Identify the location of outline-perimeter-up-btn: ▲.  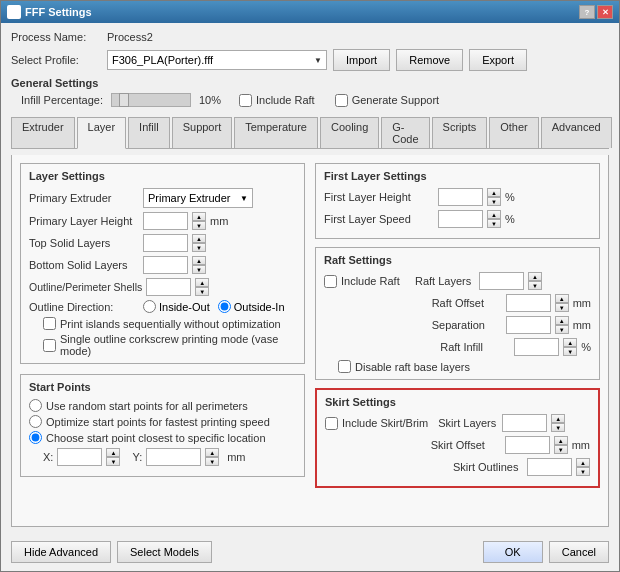
(202, 282).